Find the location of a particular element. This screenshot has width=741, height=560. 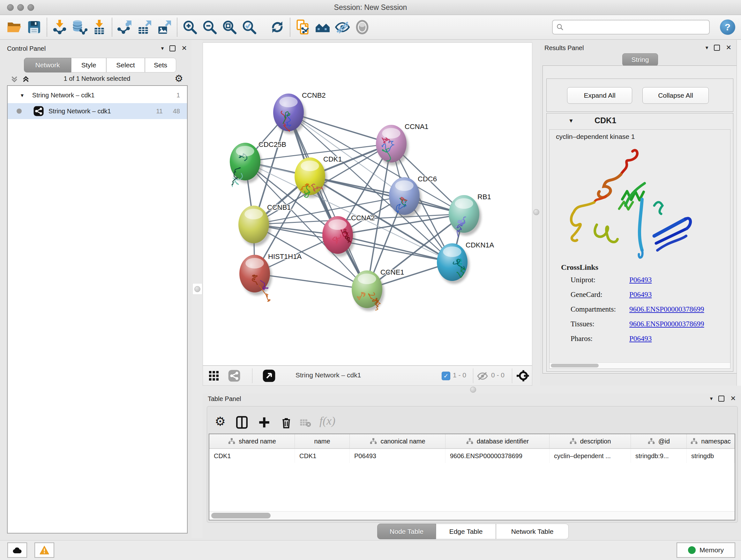

import-network-file-button is located at coordinates (60, 27).